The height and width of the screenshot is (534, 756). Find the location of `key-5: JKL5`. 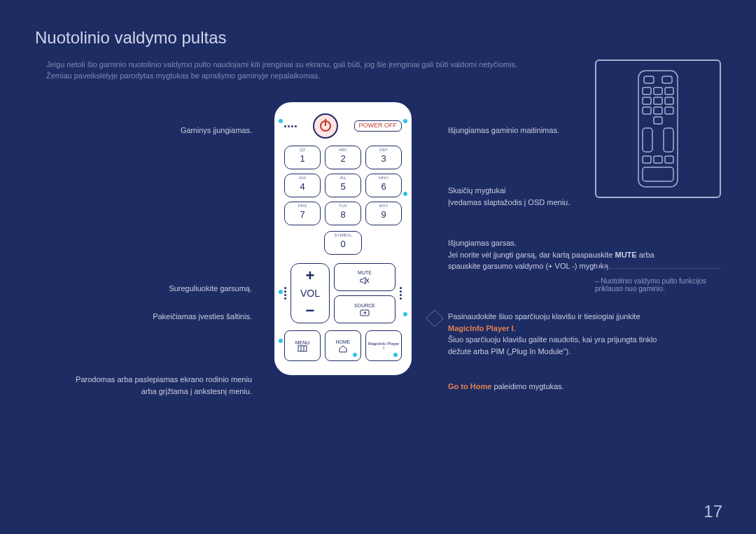

key-5: JKL5 is located at coordinates (343, 185).